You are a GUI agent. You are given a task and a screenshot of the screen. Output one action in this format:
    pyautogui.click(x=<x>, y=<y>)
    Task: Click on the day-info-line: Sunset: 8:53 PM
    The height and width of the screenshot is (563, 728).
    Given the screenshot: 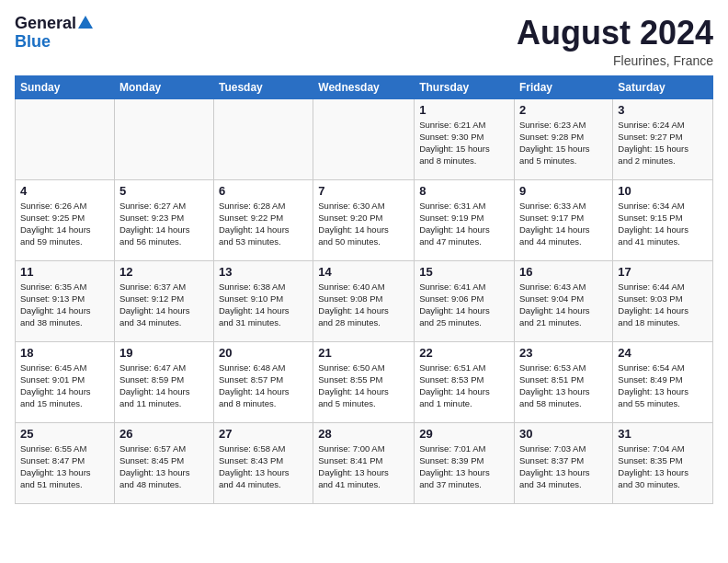 What is the action you would take?
    pyautogui.click(x=451, y=379)
    